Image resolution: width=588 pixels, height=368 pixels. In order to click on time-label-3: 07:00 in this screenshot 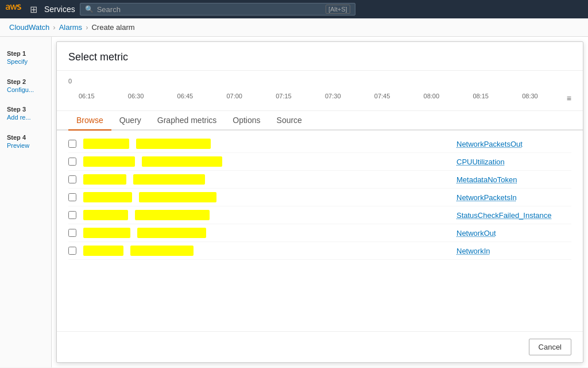, I will do `click(251, 96)`.